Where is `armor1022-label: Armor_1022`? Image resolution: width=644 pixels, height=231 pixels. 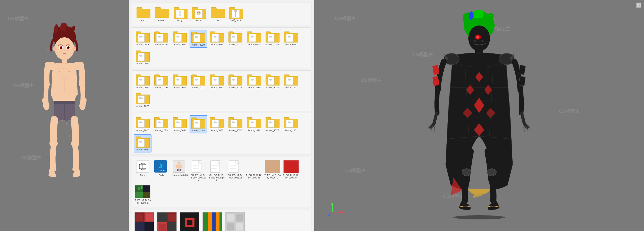
armor1022-label: Armor_1022 is located at coordinates (143, 106).